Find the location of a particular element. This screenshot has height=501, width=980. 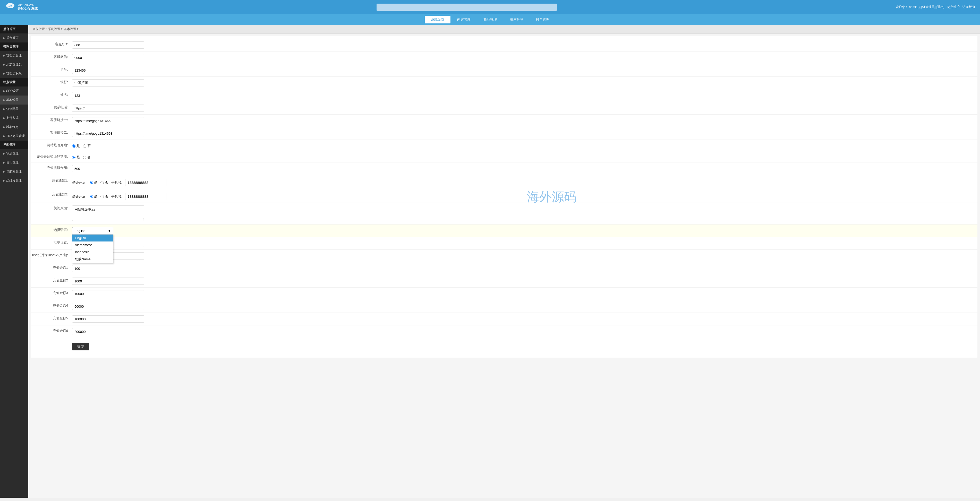

radio-captcha-yes: 是 is located at coordinates (76, 157).